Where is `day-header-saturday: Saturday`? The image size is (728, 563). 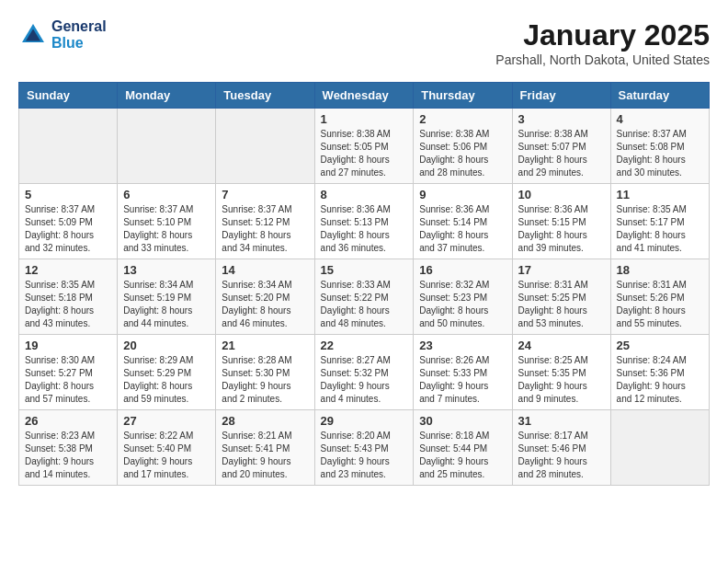
day-header-saturday: Saturday is located at coordinates (660, 96).